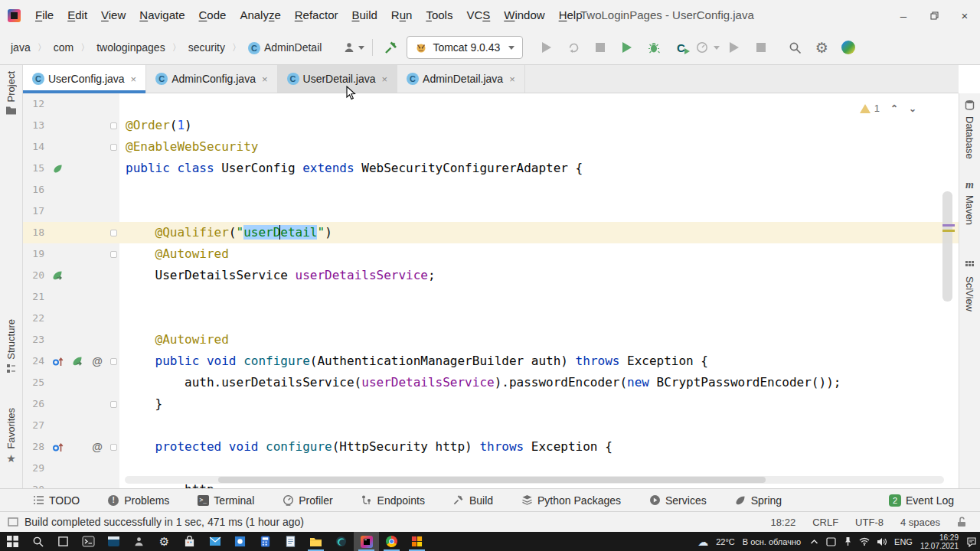 The height and width of the screenshot is (551, 980). What do you see at coordinates (864, 542) in the screenshot?
I see `wifi-icon` at bounding box center [864, 542].